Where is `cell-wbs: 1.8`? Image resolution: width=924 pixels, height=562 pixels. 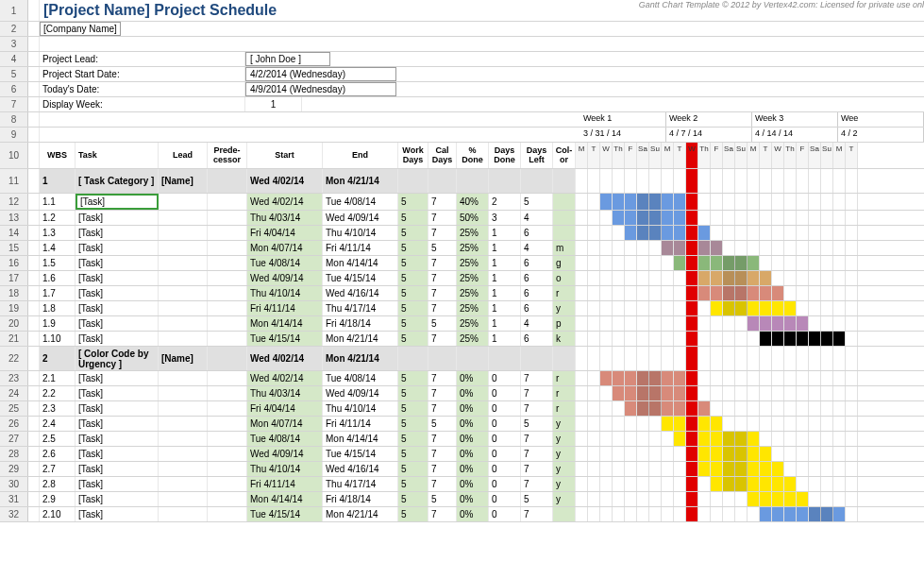
cell-wbs: 1.8 is located at coordinates (58, 308).